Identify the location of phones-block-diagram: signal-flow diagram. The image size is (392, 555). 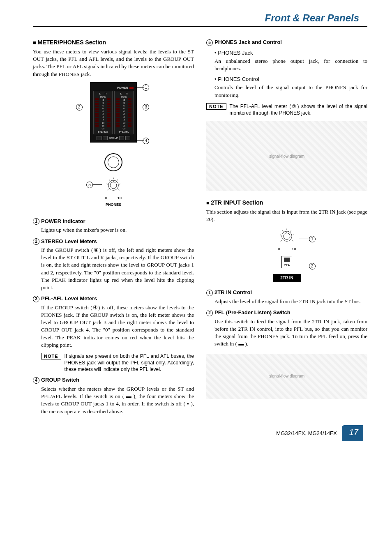
(287, 156).